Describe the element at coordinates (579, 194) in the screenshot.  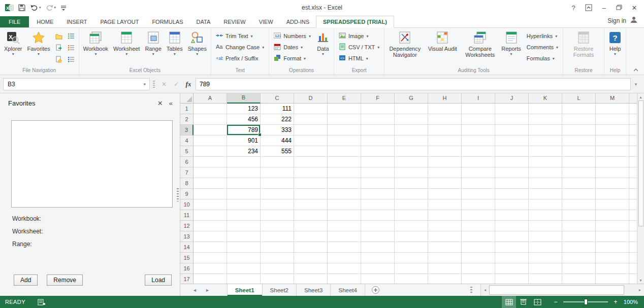
I see `cell-L9` at that location.